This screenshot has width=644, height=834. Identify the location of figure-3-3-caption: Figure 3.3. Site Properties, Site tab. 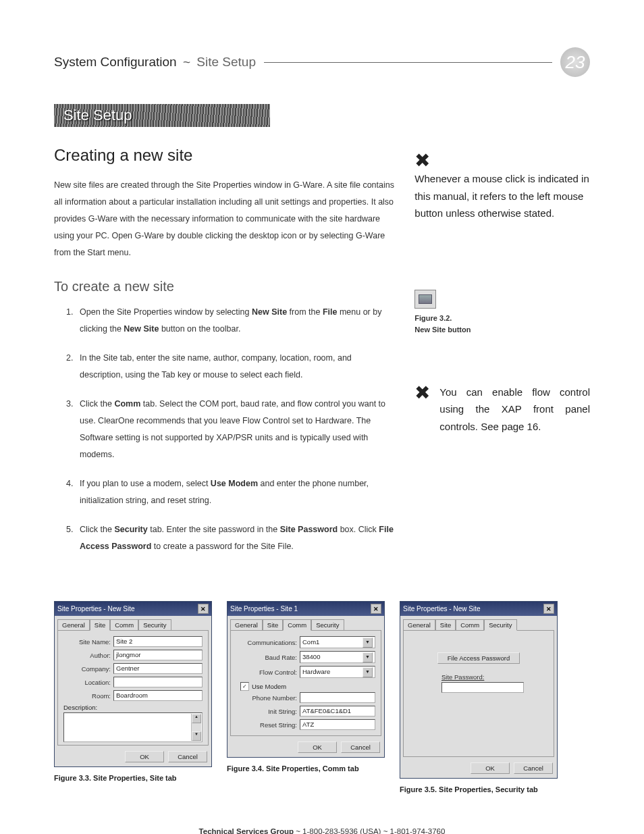
(132, 778).